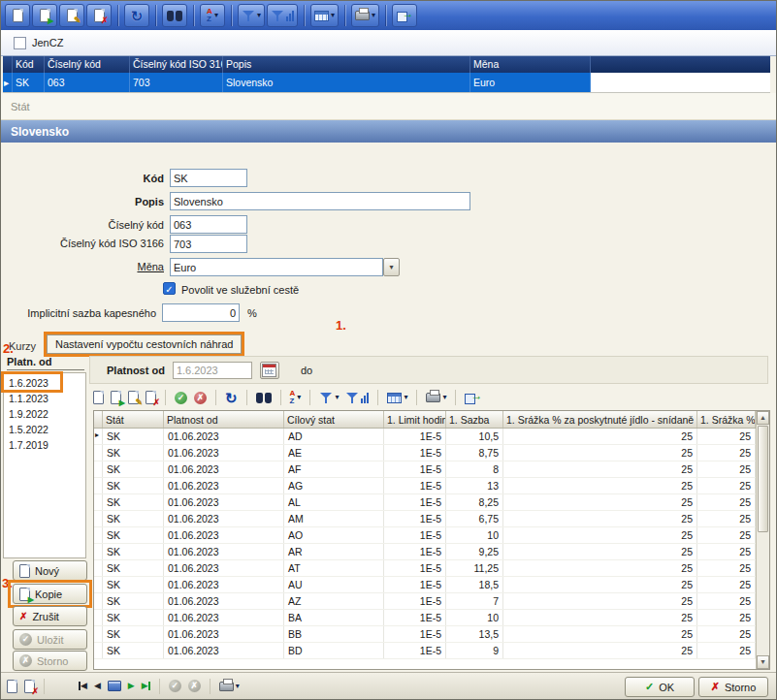 The width and height of the screenshot is (777, 700). Describe the element at coordinates (425, 454) in the screenshot. I see `table-row: SK 01.06.2023 AE 1E-5 8,75 25 25` at that location.